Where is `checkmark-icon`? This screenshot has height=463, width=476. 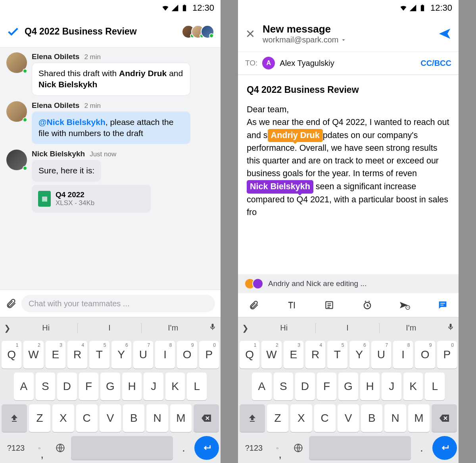
checkmark-icon is located at coordinates (13, 32).